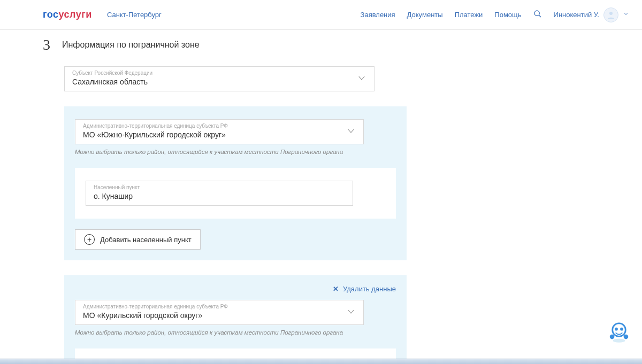  What do you see at coordinates (538, 15) in the screenshot?
I see `search-icon` at bounding box center [538, 15].